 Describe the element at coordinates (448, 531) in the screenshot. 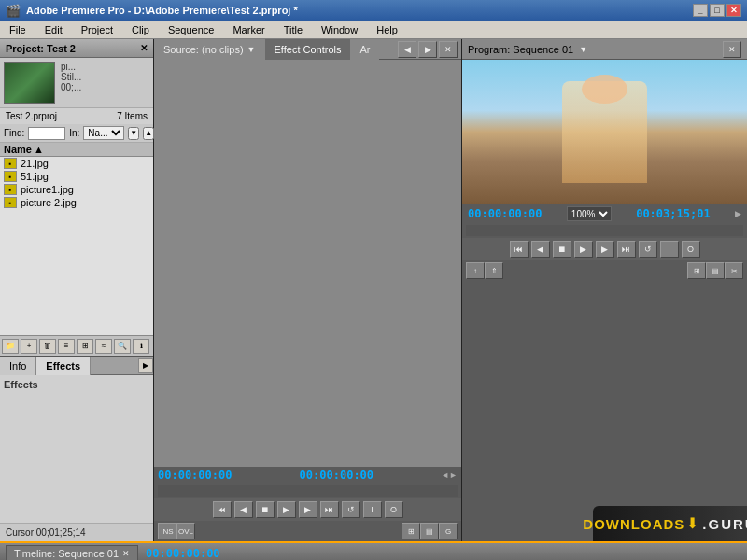

I see `source-gang-button: G` at that location.